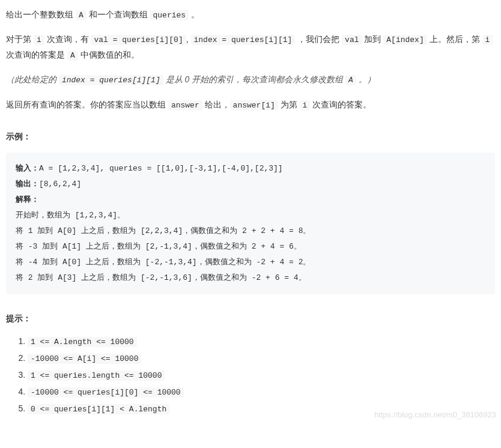  What do you see at coordinates (251, 200) in the screenshot?
I see `example-explain-line: 解释：` at bounding box center [251, 200].